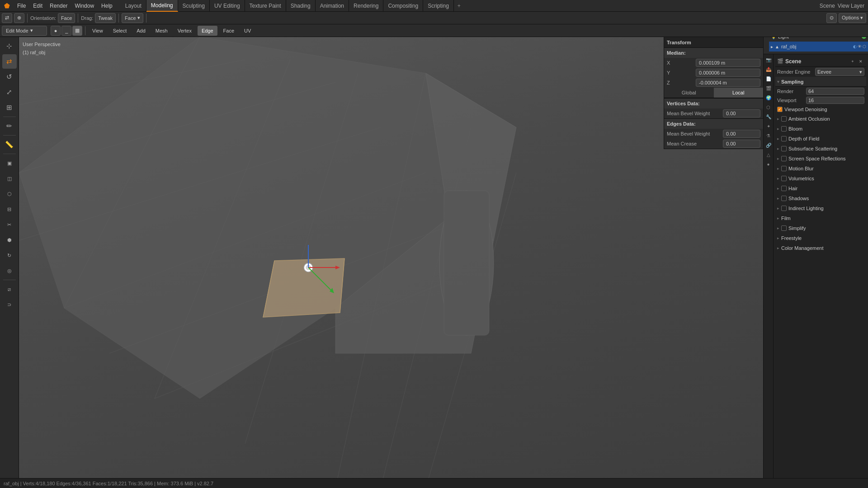  I want to click on snap-dropdown: Face ▾, so click(132, 18).